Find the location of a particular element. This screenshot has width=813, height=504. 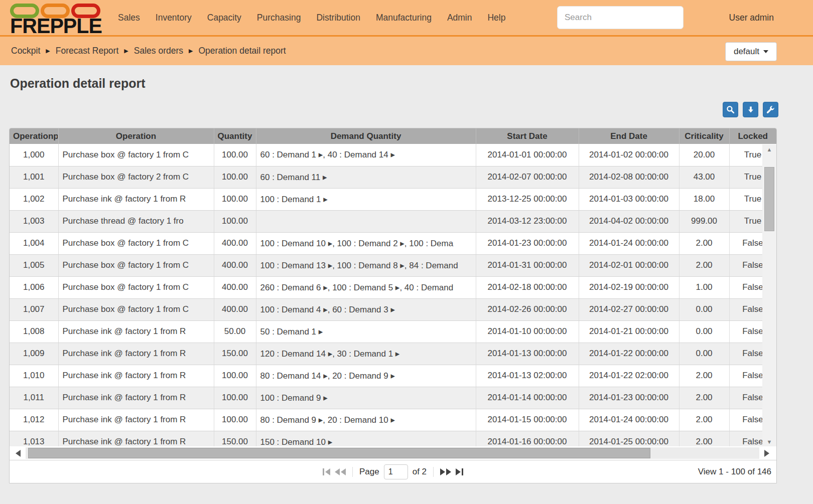

scroll-down-icon: ▼ is located at coordinates (770, 442).